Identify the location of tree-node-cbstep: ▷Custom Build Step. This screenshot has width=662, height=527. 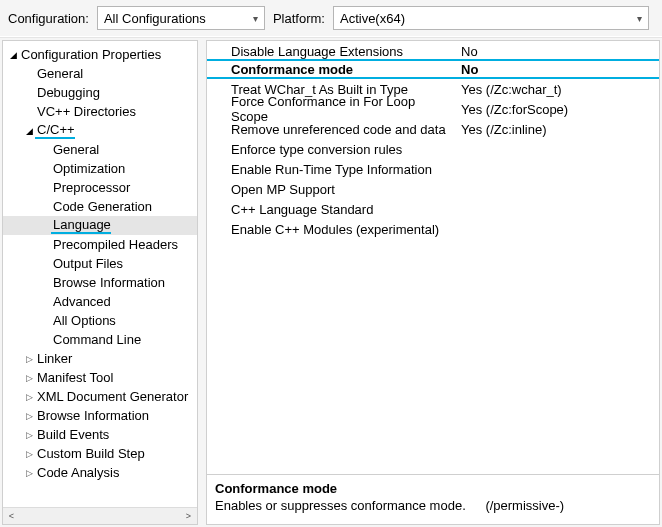
(100, 454).